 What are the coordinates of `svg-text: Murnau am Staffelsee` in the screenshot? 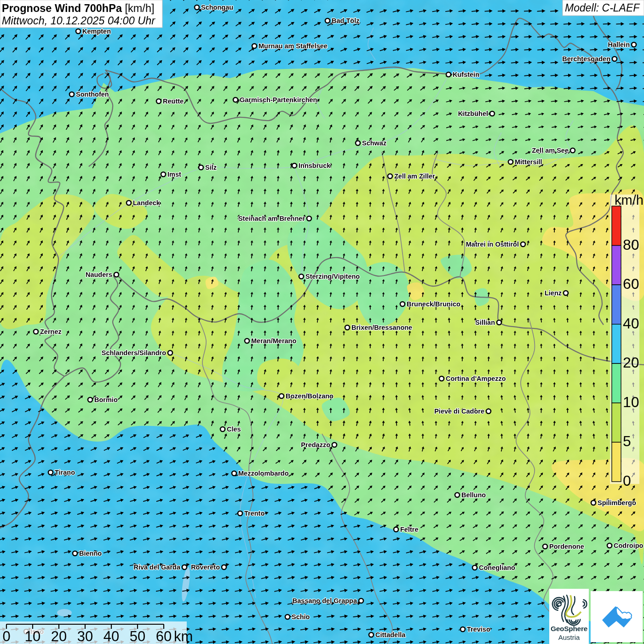 It's located at (293, 46).